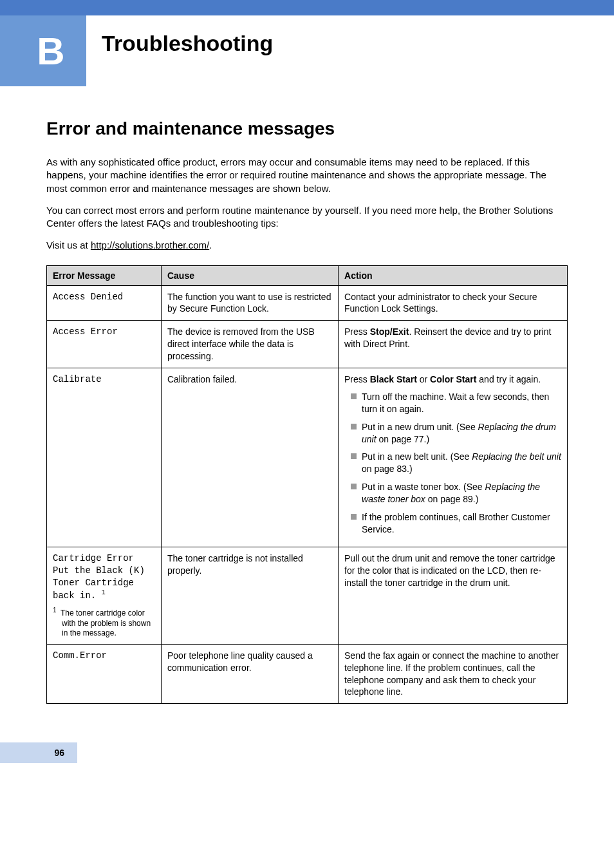 This screenshot has width=614, height=868. What do you see at coordinates (453, 276) in the screenshot?
I see `header-action: Action` at bounding box center [453, 276].